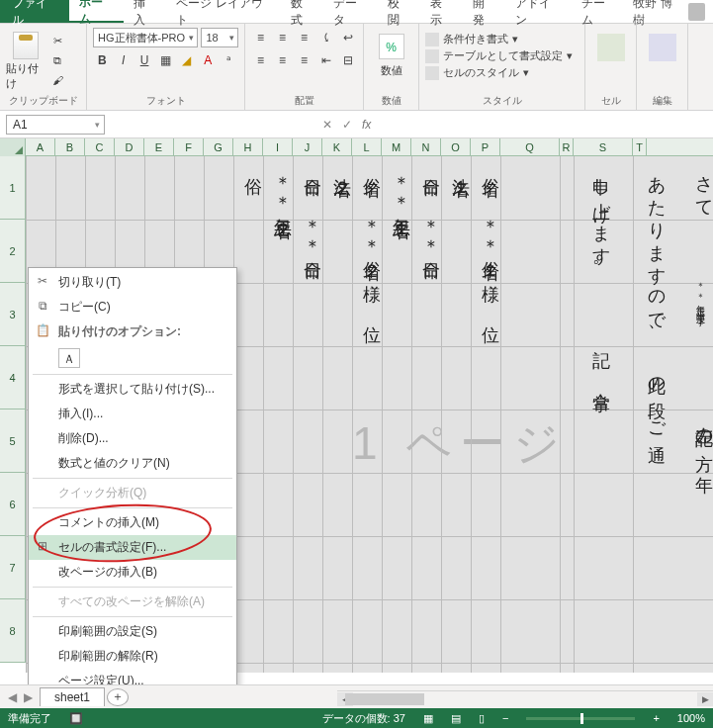  Describe the element at coordinates (326, 38) in the screenshot. I see `orientation-button: ⤹` at that location.